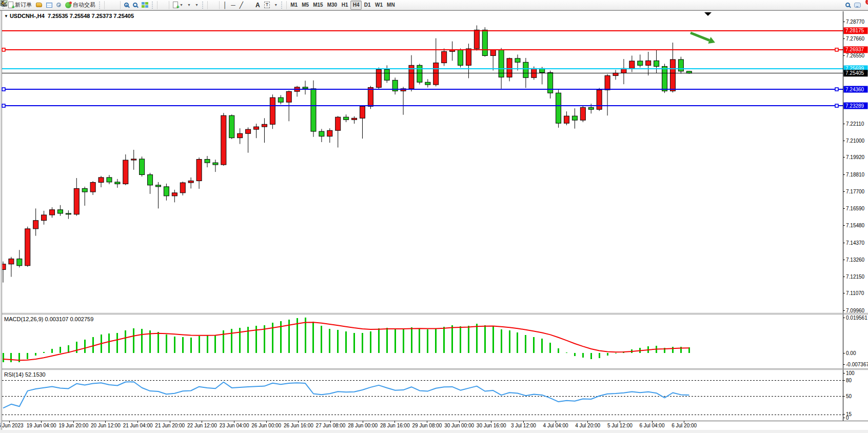  I want to click on svg-text: 80, so click(849, 381).